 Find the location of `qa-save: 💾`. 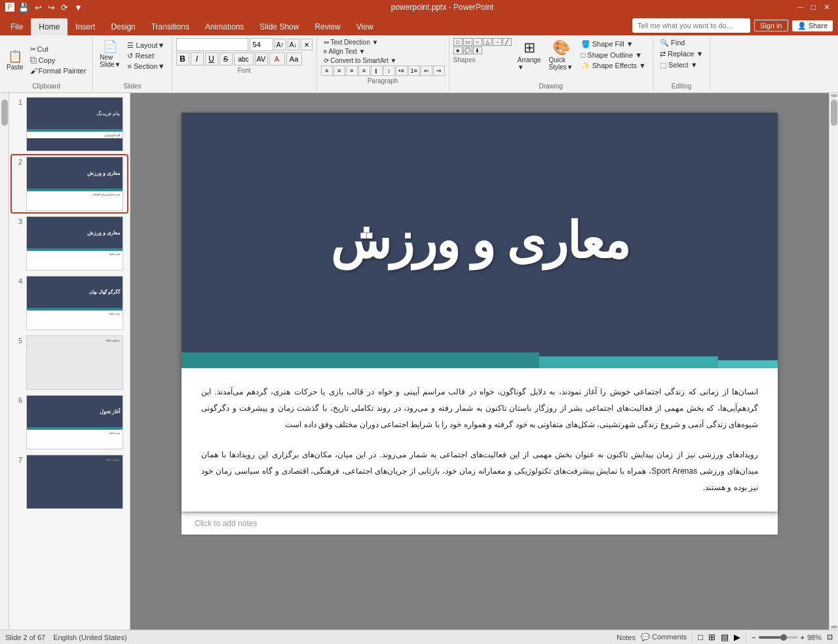

qa-save: 💾 is located at coordinates (24, 8).